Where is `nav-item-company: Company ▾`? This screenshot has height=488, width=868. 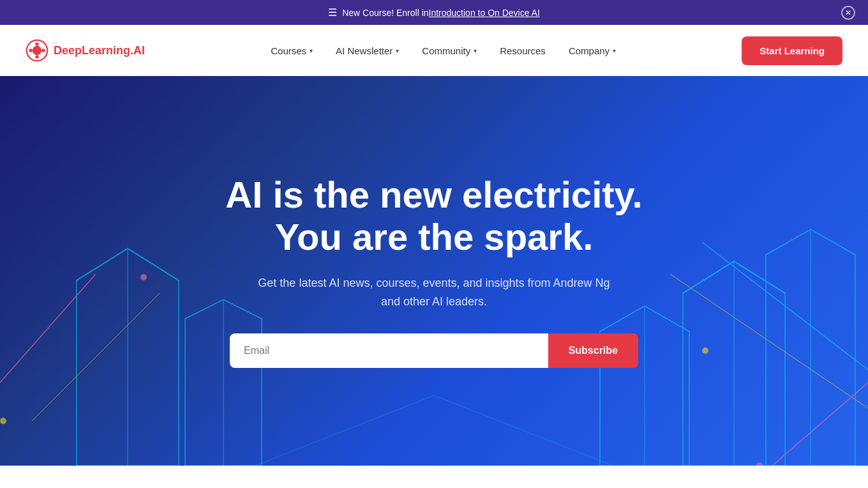
nav-item-company: Company ▾ is located at coordinates (592, 51).